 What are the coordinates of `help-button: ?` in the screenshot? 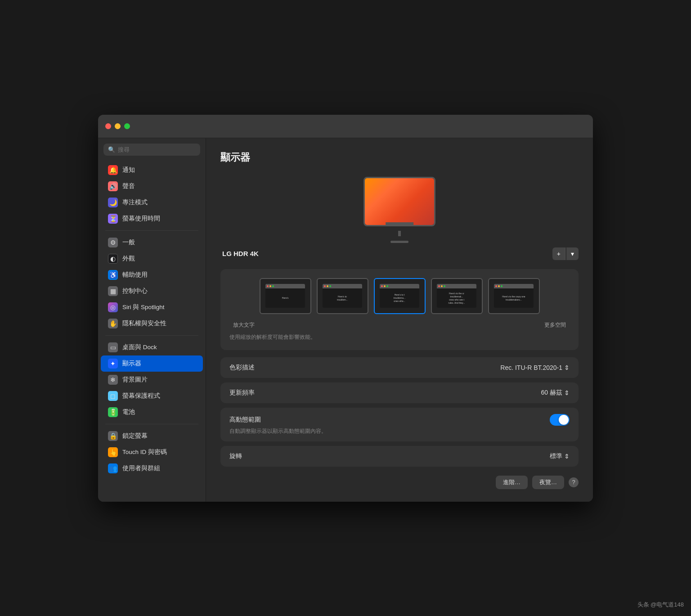 It's located at (574, 482).